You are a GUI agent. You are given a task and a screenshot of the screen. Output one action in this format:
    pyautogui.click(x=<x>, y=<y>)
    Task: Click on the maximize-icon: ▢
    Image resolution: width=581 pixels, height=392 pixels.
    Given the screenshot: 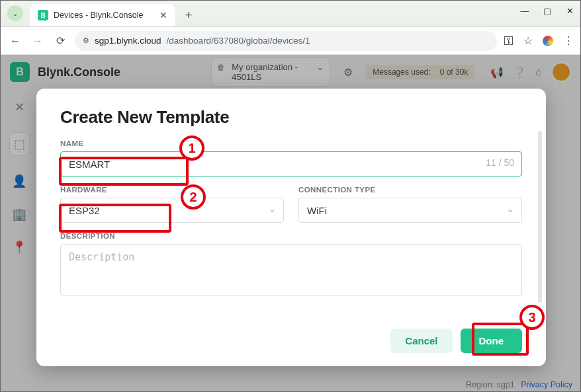 What is the action you would take?
    pyautogui.click(x=547, y=11)
    